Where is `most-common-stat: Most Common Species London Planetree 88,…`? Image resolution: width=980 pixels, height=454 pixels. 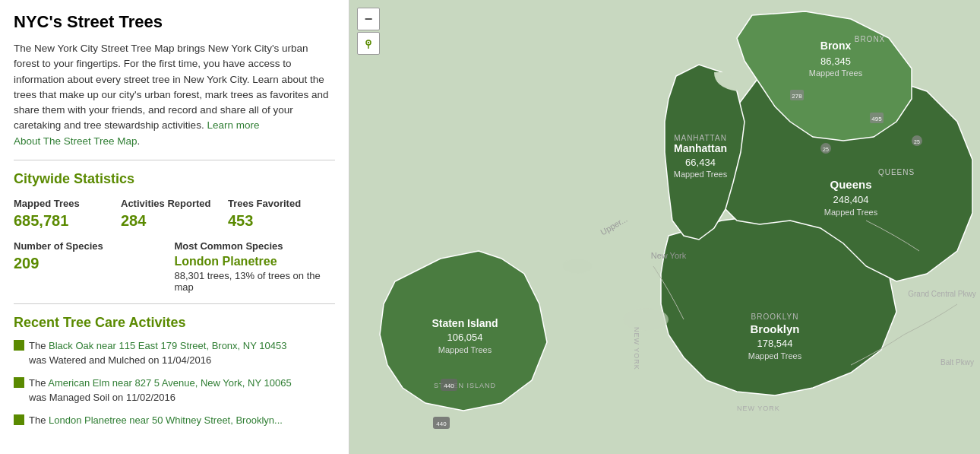 most-common-stat: Most Common Species London Planetree 88,… is located at coordinates (255, 266).